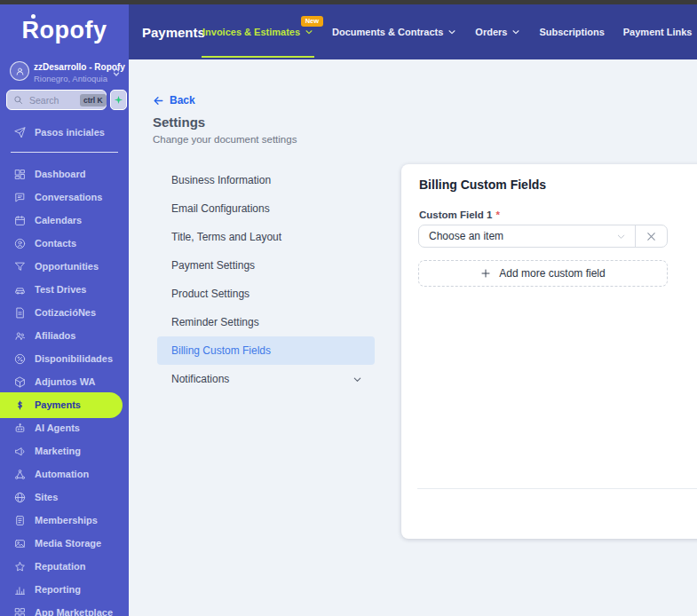 This screenshot has height=616, width=697. I want to click on sidebar-item-disponibilidades: Disponibilidades, so click(64, 359).